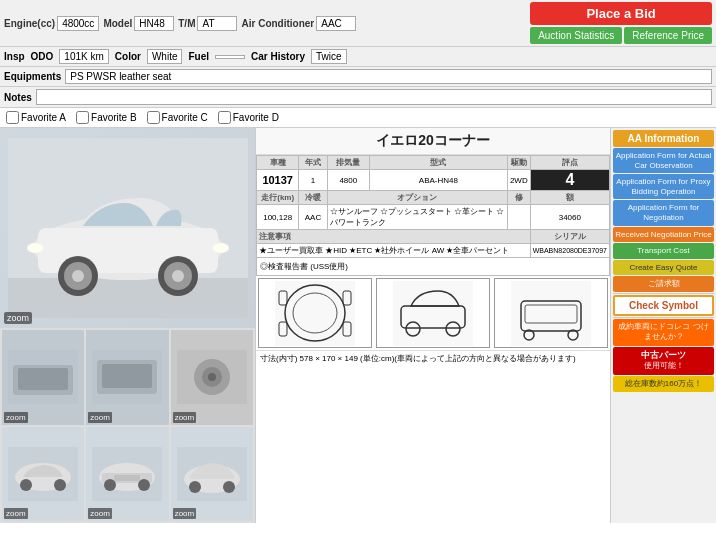 The height and width of the screenshot is (540, 716). I want to click on fuel-label: Fuel, so click(198, 56).